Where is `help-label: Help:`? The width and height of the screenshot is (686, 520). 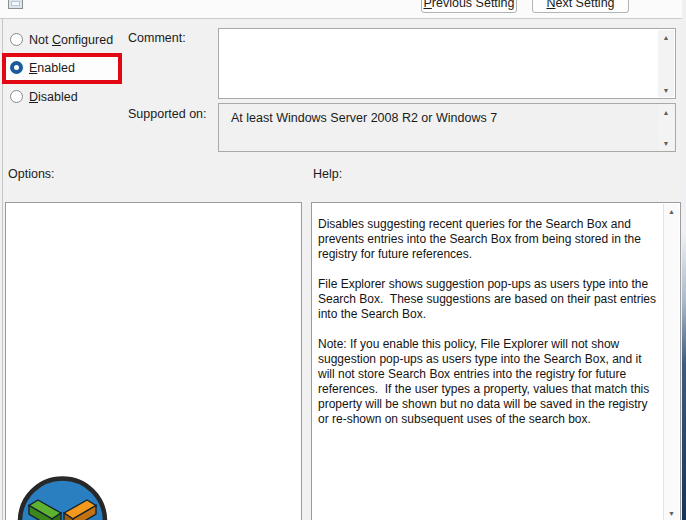 help-label: Help: is located at coordinates (328, 174).